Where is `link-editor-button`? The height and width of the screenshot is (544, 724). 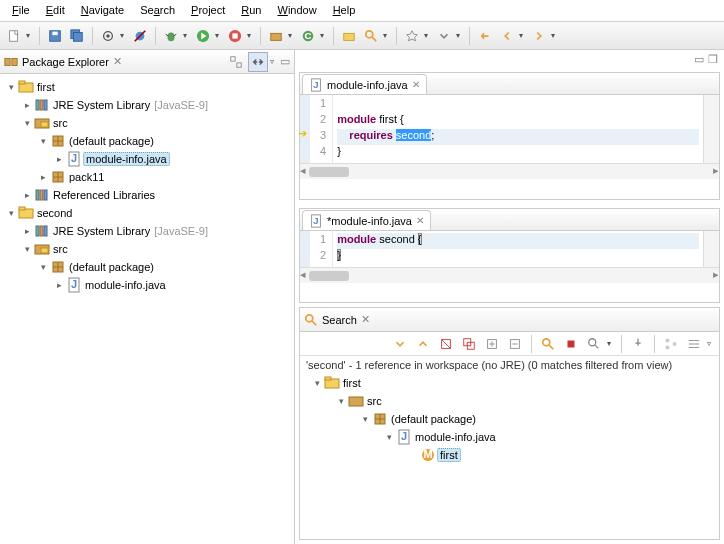 link-editor-button is located at coordinates (258, 62).